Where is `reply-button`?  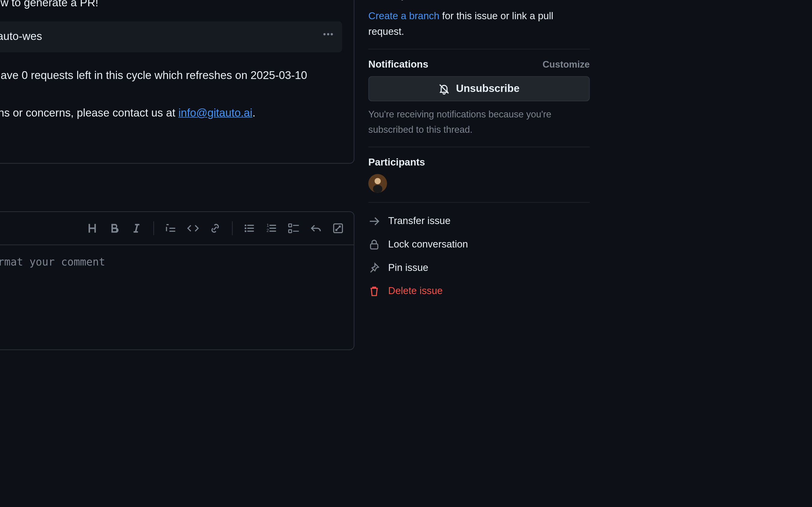 reply-button is located at coordinates (316, 229).